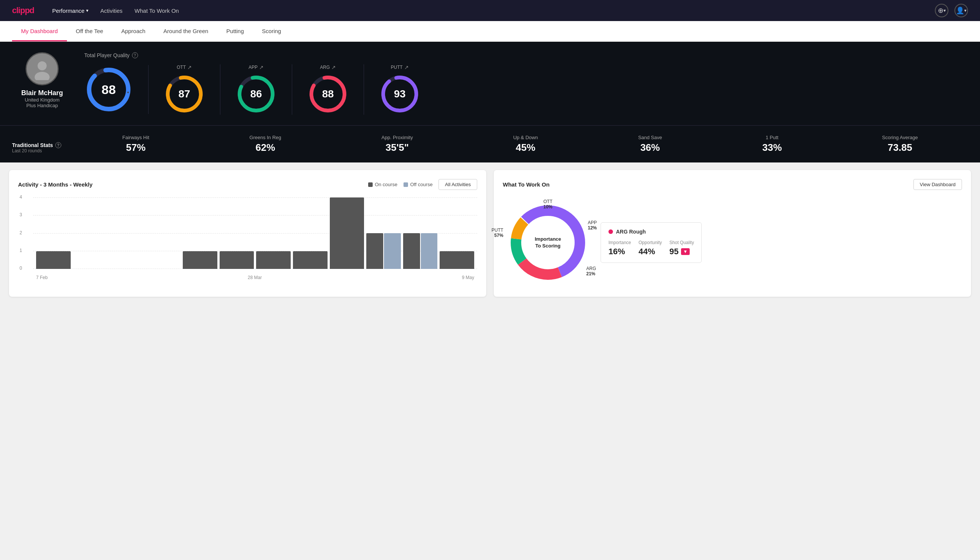 Image resolution: width=980 pixels, height=560 pixels. I want to click on shot-quality-badge: ▼, so click(686, 252).